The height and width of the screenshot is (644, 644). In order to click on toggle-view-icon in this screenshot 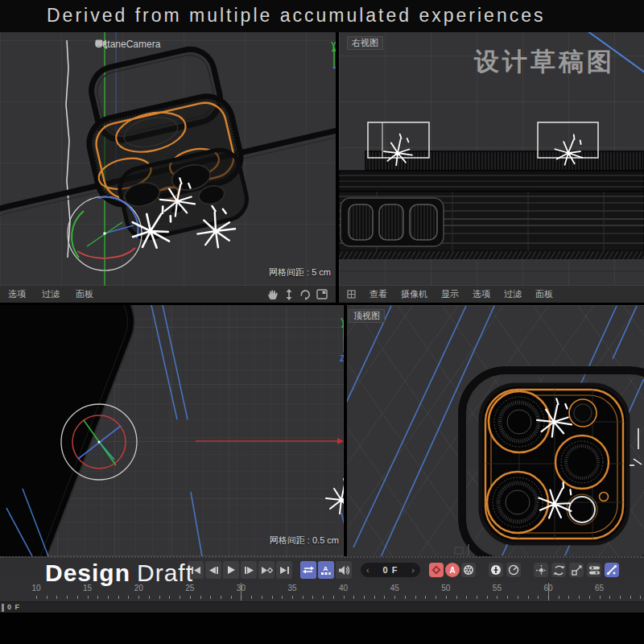, I will do `click(322, 295)`.